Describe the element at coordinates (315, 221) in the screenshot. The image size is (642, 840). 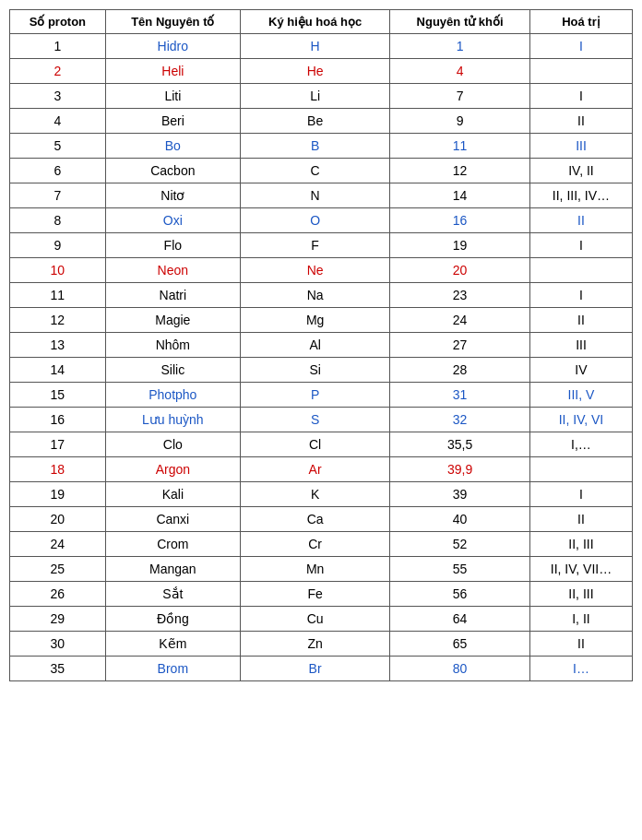
I see `cell-symbol: O` at that location.